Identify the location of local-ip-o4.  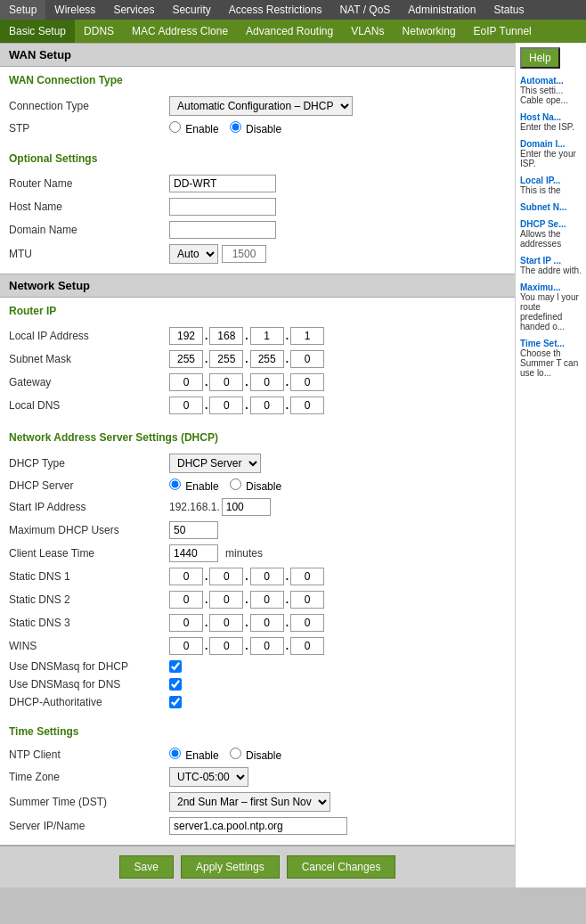
(307, 336).